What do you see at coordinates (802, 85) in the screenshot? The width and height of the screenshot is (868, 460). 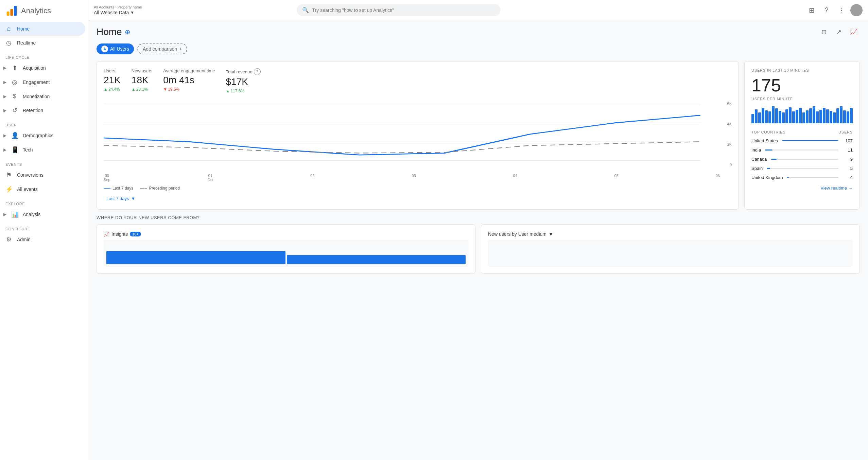 I see `realtime-count: 175` at bounding box center [802, 85].